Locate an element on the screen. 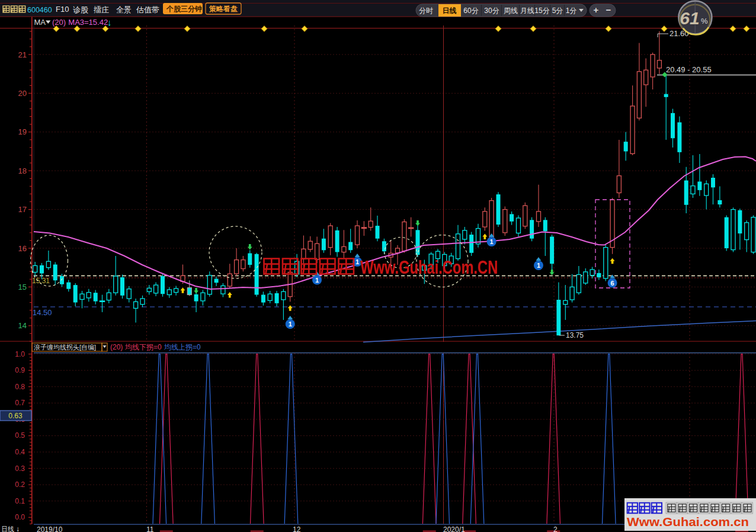 The height and width of the screenshot is (532, 756). svg-text: 2020/1 is located at coordinates (454, 528).